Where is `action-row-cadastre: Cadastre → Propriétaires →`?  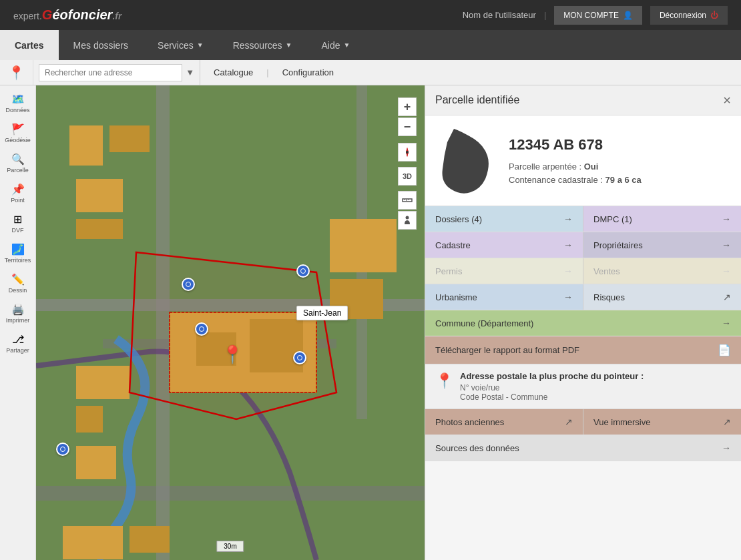
action-row-cadastre: Cadastre → Propriétaires → is located at coordinates (583, 246).